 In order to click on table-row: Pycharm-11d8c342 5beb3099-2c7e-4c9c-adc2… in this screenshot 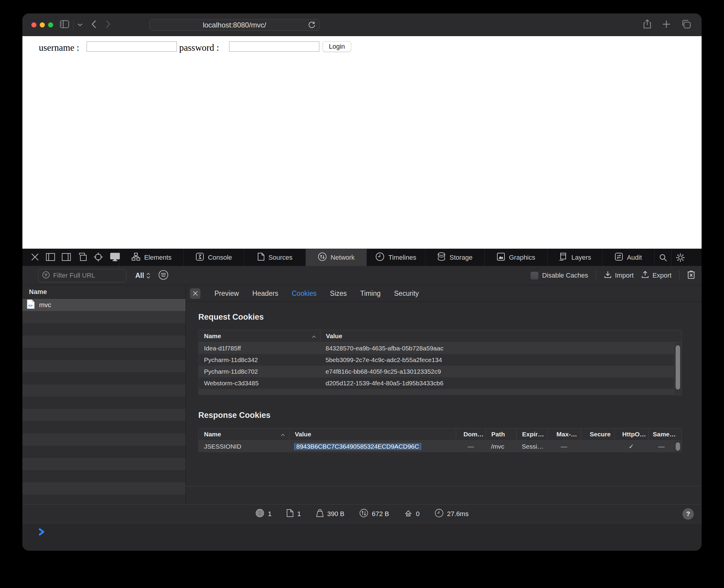, I will do `click(440, 360)`.